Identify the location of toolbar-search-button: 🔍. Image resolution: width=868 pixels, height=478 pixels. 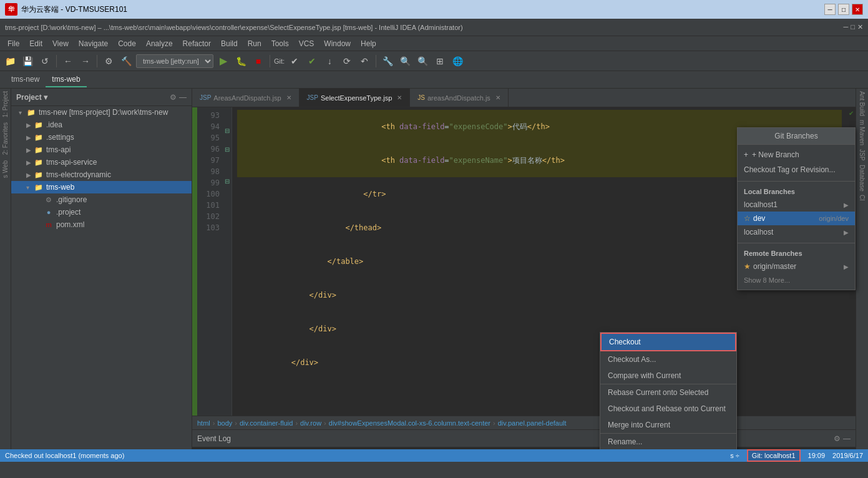
(422, 61).